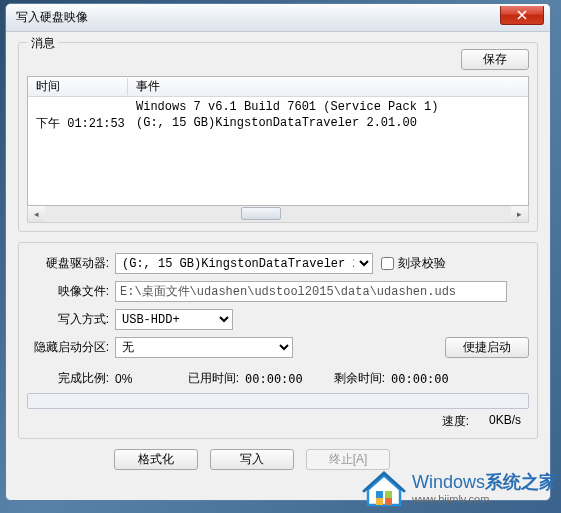 The image size is (561, 513). Describe the element at coordinates (156, 460) in the screenshot. I see `format-button: 格式化` at that location.